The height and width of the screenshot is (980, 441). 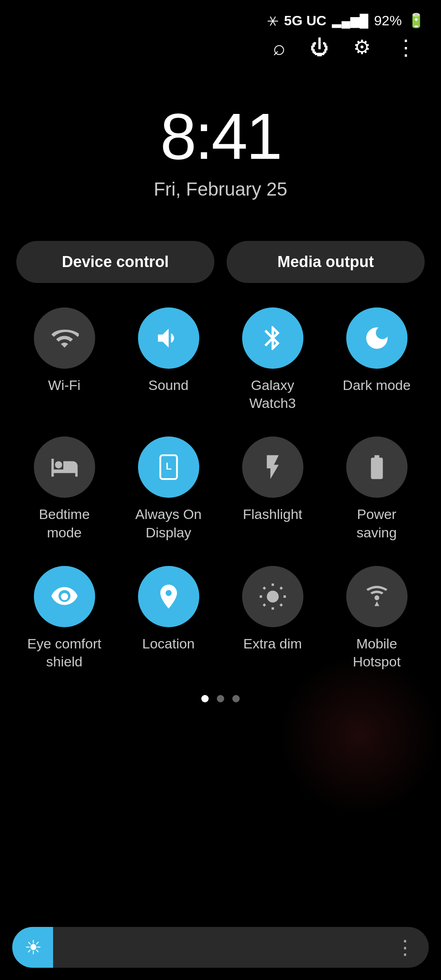 I want to click on toggle-circle-always-on: L, so click(x=169, y=467).